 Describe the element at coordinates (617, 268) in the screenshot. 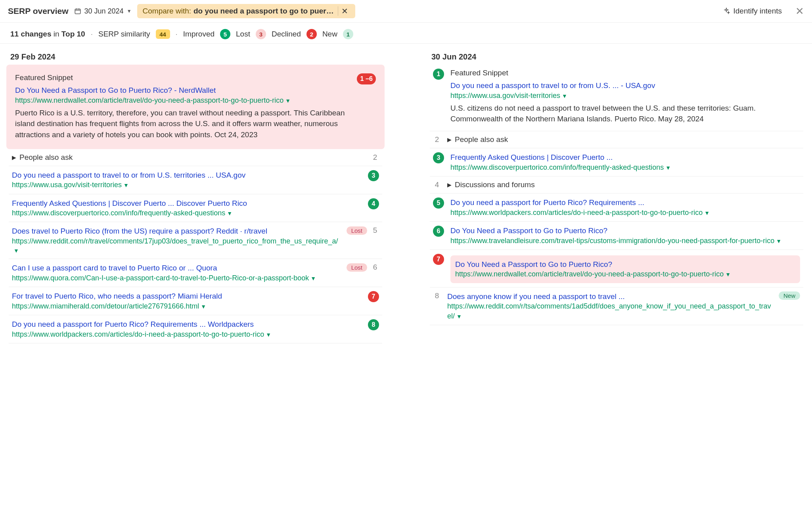

I see `right-result-7: 7 Do You Need a Passport to Go to Puerto…` at that location.